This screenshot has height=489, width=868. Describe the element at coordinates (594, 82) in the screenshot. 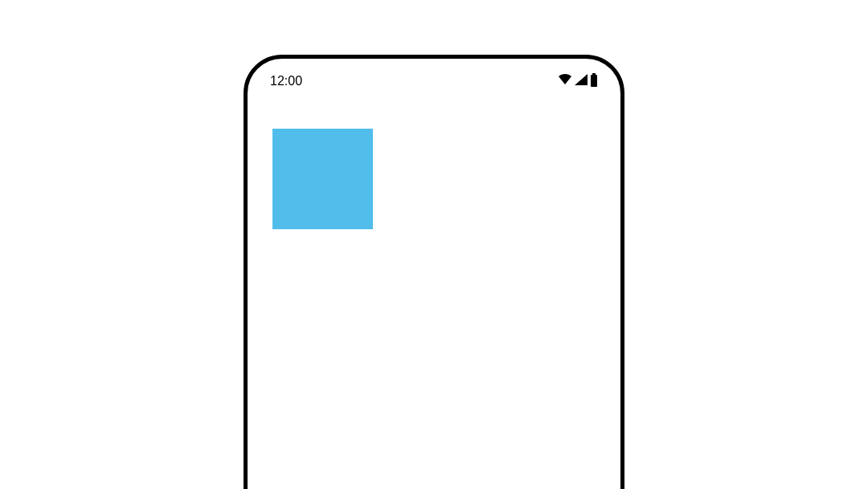

I see `battery-icon` at that location.